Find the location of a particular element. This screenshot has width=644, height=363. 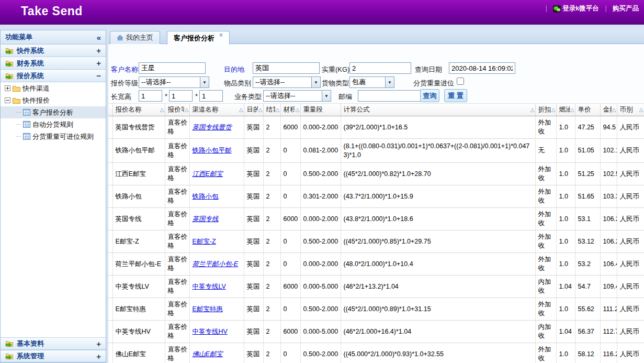

channel-link: E邮宝-Z is located at coordinates (204, 241).